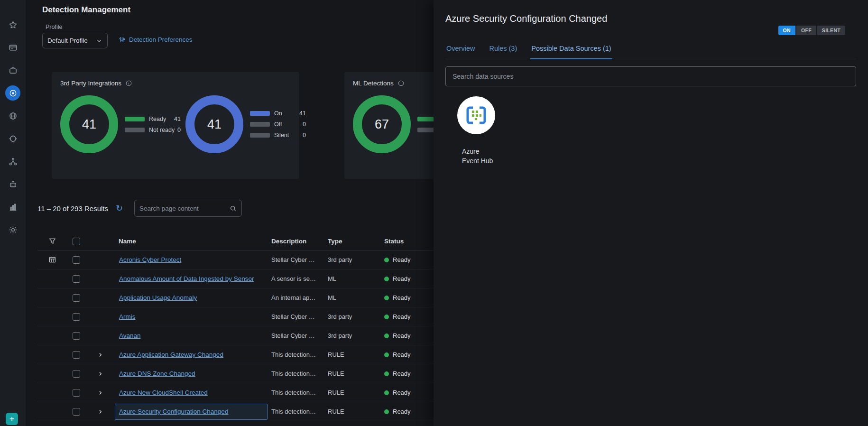 This screenshot has height=426, width=868. I want to click on profile-select: Default Profile, so click(75, 41).